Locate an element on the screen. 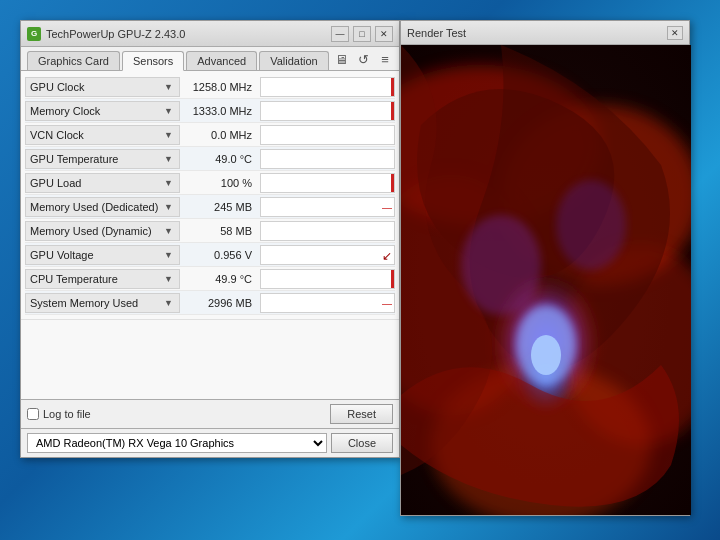 The image size is (720, 540). sensors-empty-area is located at coordinates (210, 359).